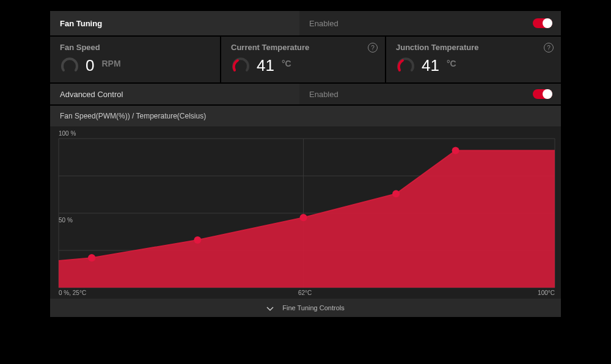 The height and width of the screenshot is (364, 611). What do you see at coordinates (90, 66) in the screenshot?
I see `fan-speed-value: 0` at bounding box center [90, 66].